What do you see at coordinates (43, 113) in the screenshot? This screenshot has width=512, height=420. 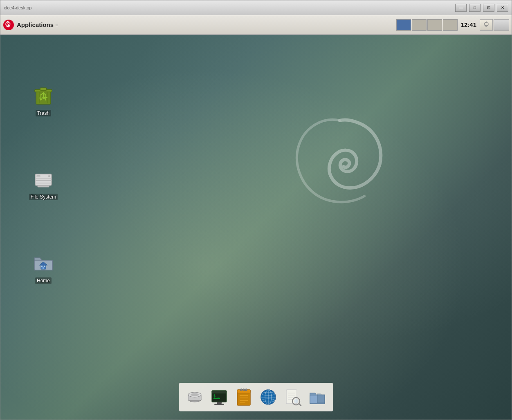 I see `trash-label: Trash` at bounding box center [43, 113].